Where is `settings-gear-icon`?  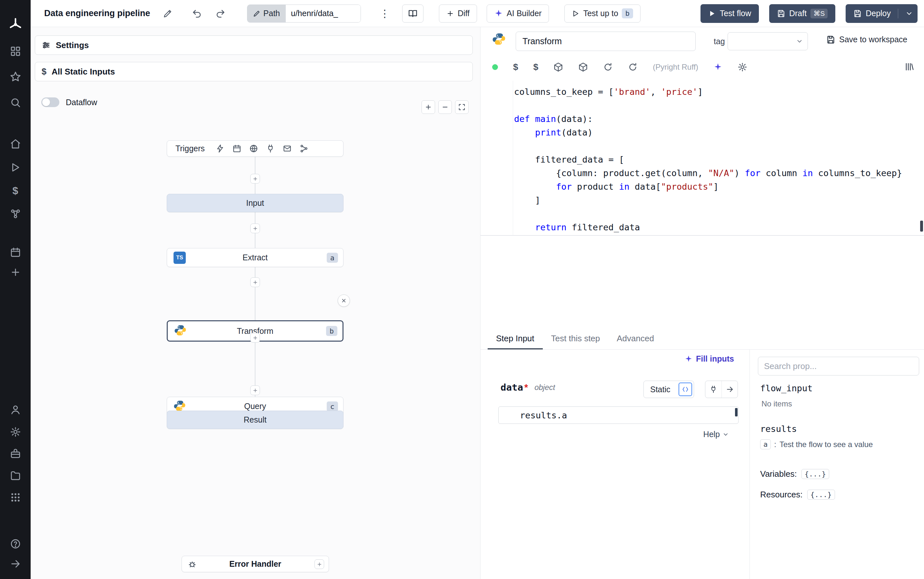
settings-gear-icon is located at coordinates (15, 432).